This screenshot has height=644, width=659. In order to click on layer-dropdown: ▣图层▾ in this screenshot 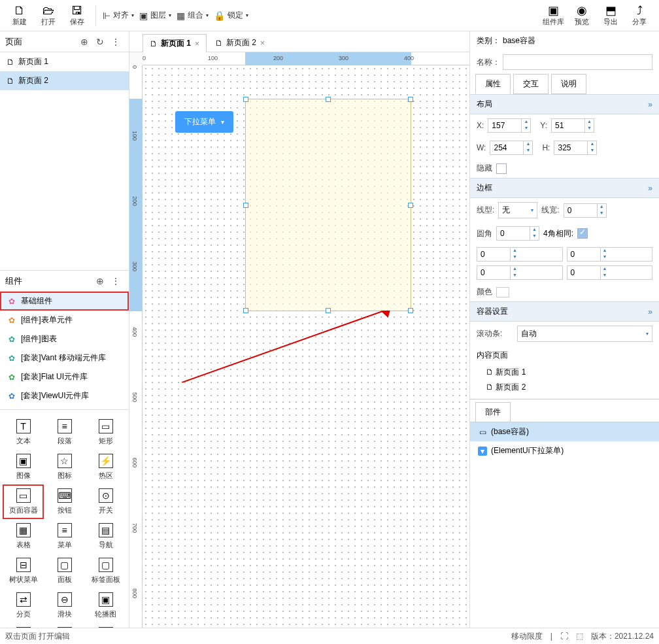, I will do `click(156, 16)`.